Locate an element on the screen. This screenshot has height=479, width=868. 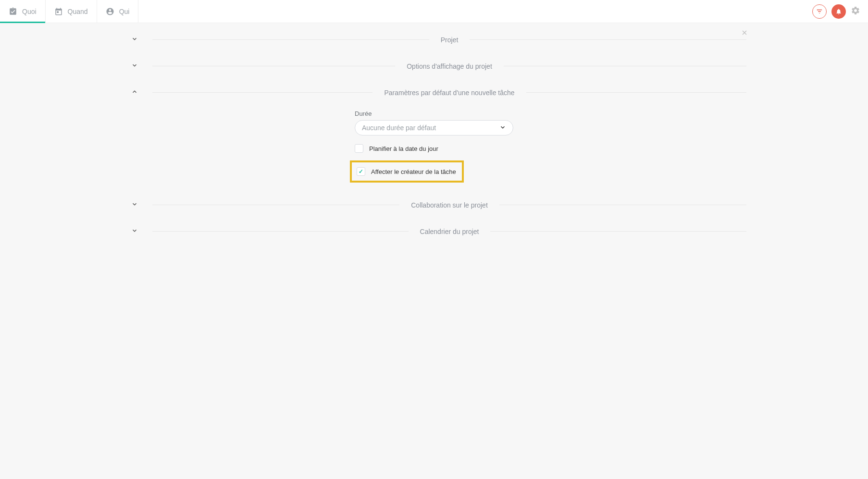
tab-label: Quand is located at coordinates (78, 12).